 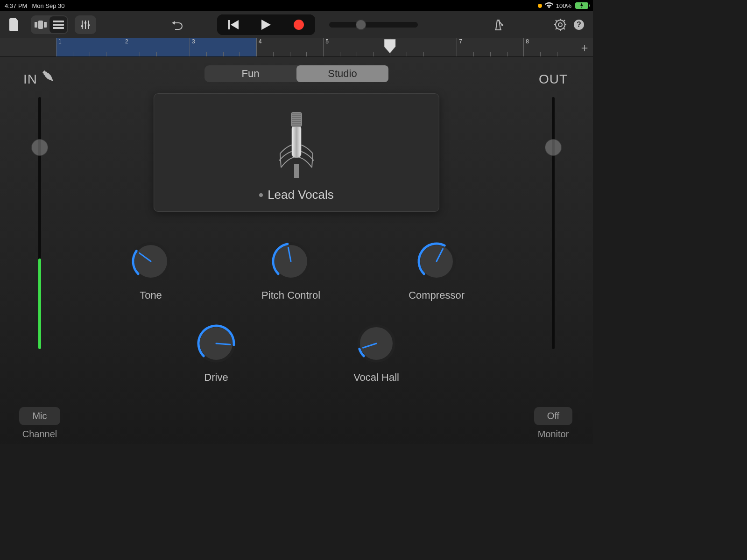 What do you see at coordinates (40, 434) in the screenshot?
I see `channel-label: Channel` at bounding box center [40, 434].